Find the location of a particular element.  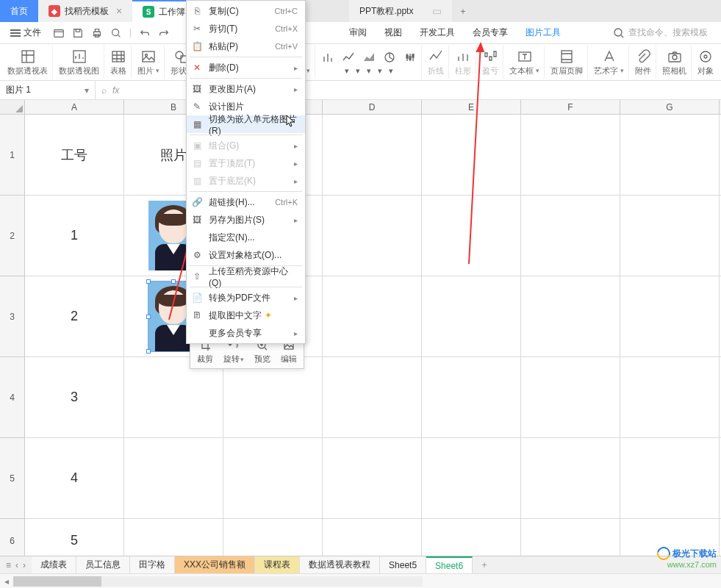

add-tab-button: ＋ is located at coordinates (463, 12).